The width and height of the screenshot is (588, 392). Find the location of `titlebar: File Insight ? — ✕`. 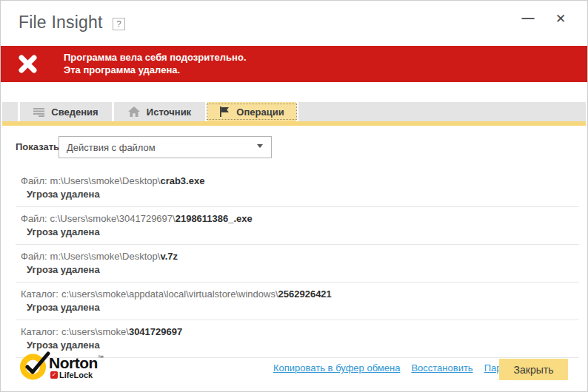

titlebar: File Insight ? — ✕ is located at coordinates (294, 24).